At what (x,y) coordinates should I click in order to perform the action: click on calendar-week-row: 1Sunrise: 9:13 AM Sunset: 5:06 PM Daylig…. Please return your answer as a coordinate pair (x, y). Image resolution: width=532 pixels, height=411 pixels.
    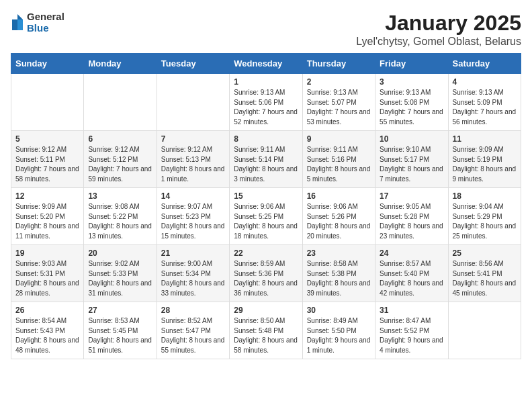
    Looking at the image, I should click on (266, 102).